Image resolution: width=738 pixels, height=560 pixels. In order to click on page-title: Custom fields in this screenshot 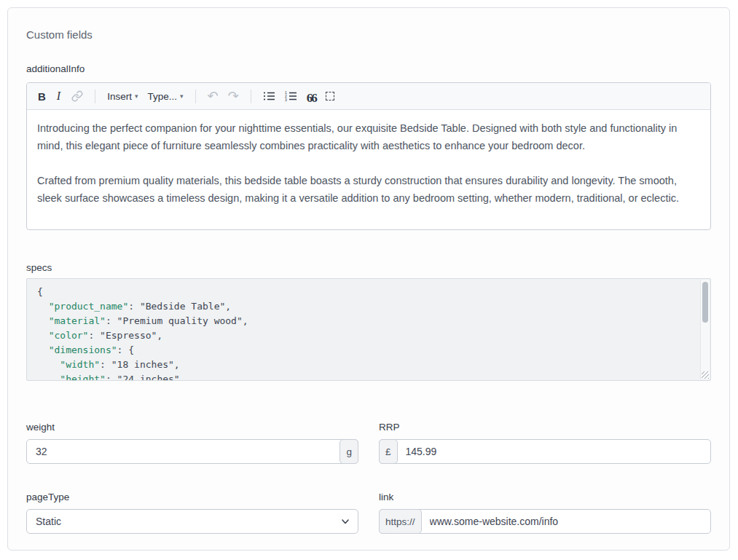, I will do `click(369, 35)`.